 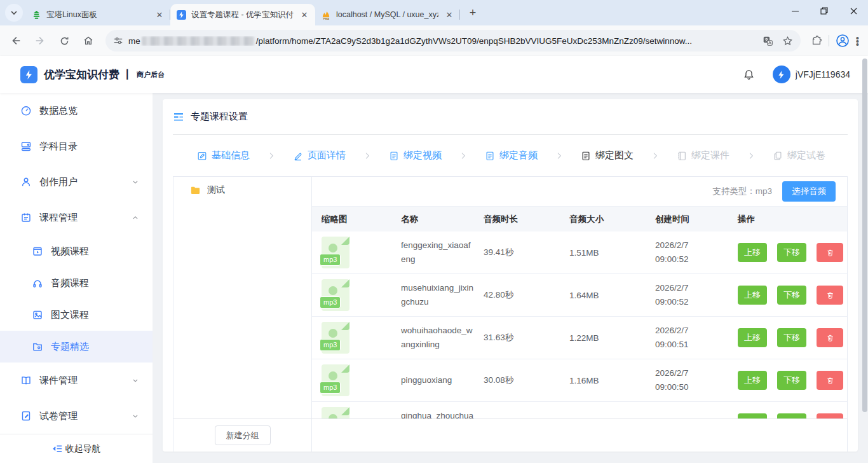 What do you see at coordinates (76, 146) in the screenshot?
I see `sidebar-item-subject-catalog: 学科目录` at bounding box center [76, 146].